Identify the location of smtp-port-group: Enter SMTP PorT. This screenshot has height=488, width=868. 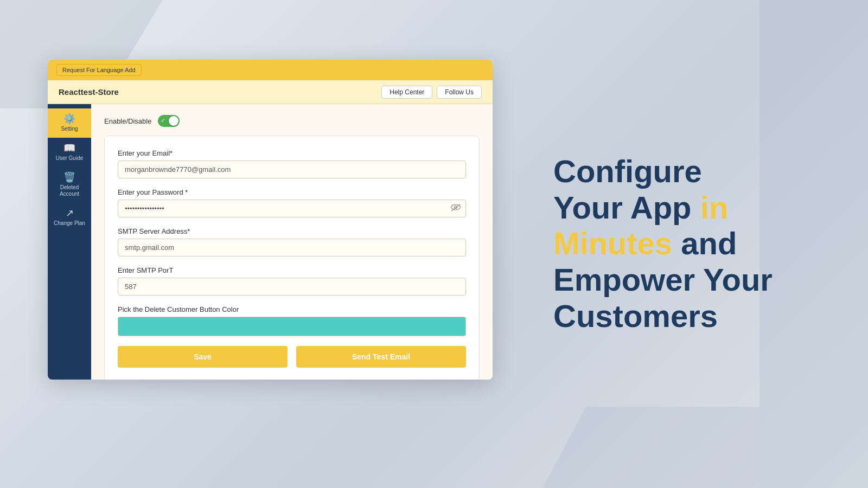
(292, 281).